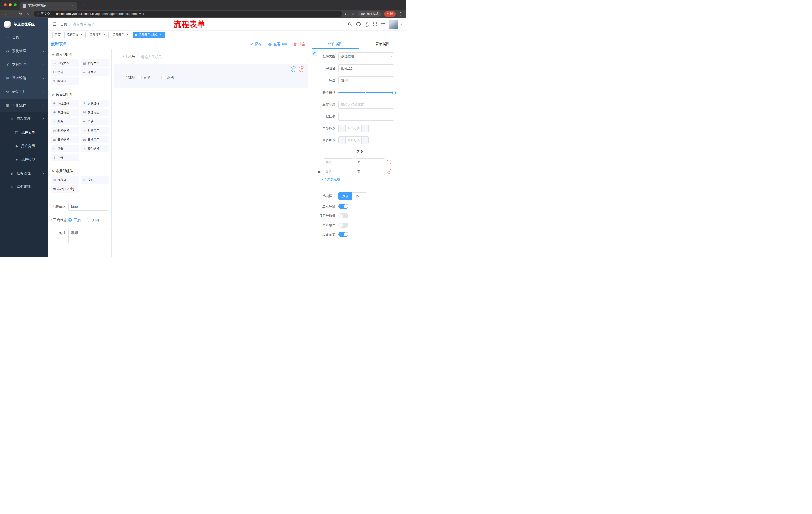 The width and height of the screenshot is (812, 514). I want to click on component-select: ⊙下拉选择, so click(65, 103).